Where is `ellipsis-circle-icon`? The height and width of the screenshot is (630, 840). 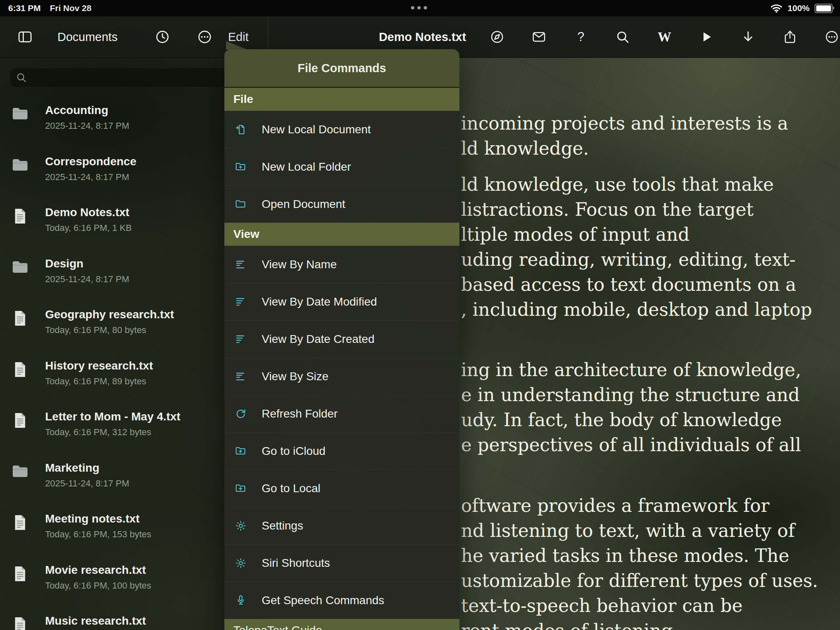
ellipsis-circle-icon is located at coordinates (832, 37).